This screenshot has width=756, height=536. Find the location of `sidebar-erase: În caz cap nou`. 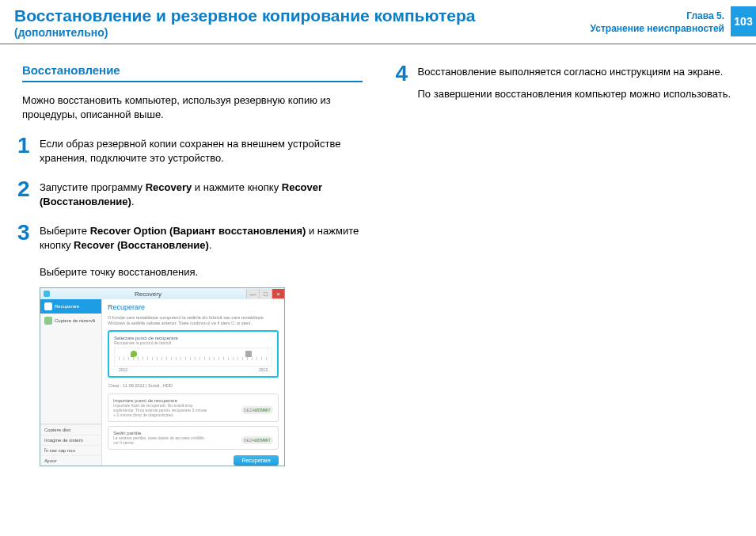

sidebar-erase: În caz cap nou is located at coordinates (71, 450).